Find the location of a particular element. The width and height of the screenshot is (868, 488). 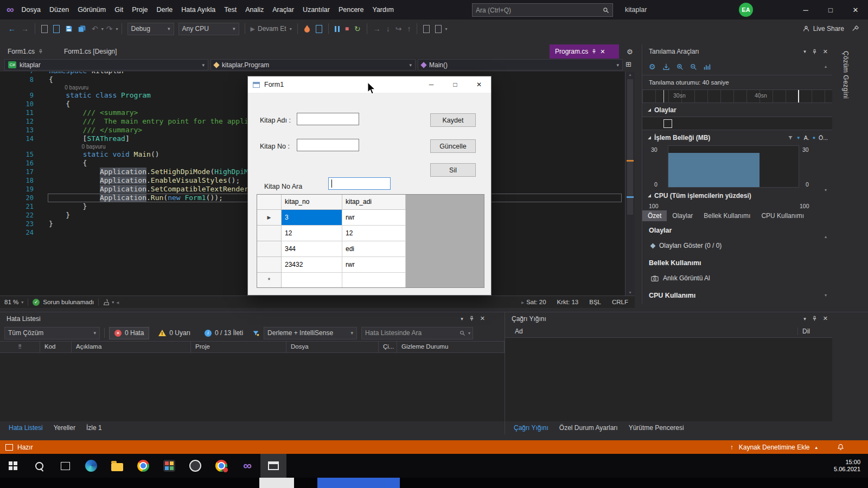

add-to-source-control-button: Kaynak Denetimine Ekle is located at coordinates (775, 447).